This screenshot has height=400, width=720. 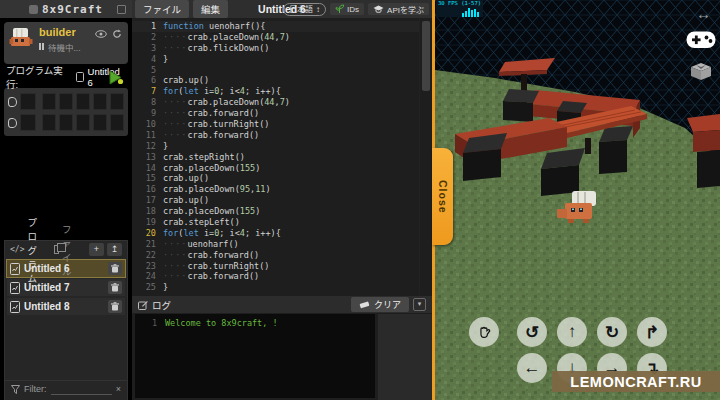 What do you see at coordinates (255, 356) in the screenshot?
I see `log-output: 1Welcome to 8x9craft, !` at bounding box center [255, 356].